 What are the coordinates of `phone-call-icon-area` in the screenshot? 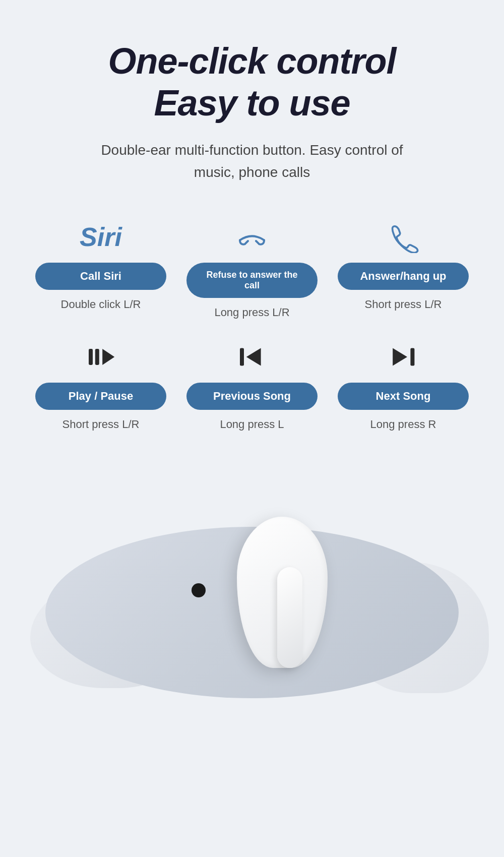 It's located at (403, 237).